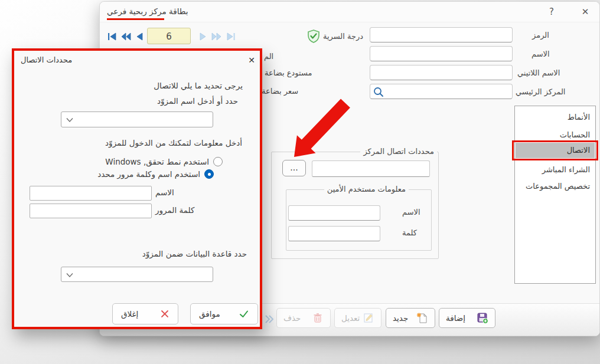 The image size is (600, 364). I want to click on sidebar-item-group-allocation: تخصيص المجموعات, so click(555, 186).